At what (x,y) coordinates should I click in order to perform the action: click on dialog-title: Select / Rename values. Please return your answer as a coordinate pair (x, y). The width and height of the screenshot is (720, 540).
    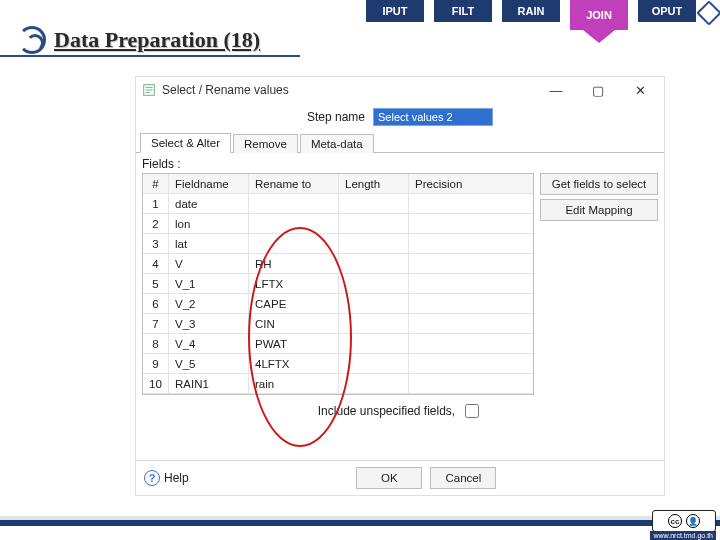
    Looking at the image, I should click on (226, 90).